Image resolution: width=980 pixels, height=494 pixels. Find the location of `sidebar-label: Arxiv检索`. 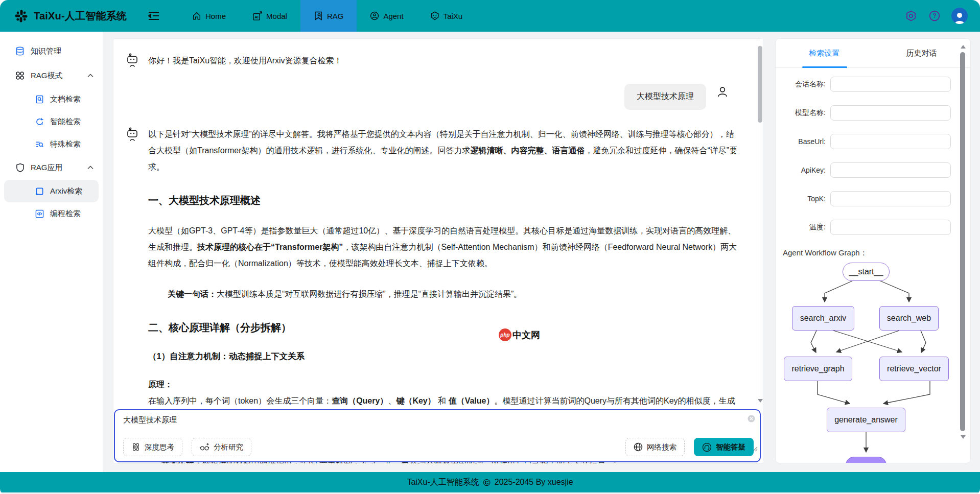

sidebar-label: Arxiv检索 is located at coordinates (66, 191).